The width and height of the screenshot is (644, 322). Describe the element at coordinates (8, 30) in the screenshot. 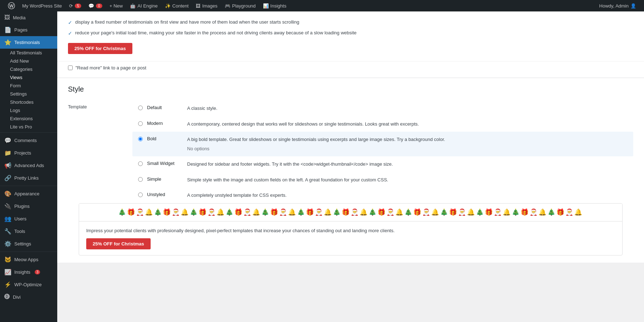

I see `pages-icon: 📄` at that location.